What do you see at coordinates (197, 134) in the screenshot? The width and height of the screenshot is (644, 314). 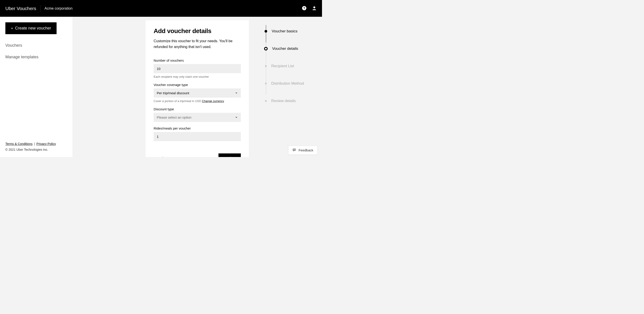 I see `rides-per-voucher-field: Rides/meals per voucher` at bounding box center [197, 134].